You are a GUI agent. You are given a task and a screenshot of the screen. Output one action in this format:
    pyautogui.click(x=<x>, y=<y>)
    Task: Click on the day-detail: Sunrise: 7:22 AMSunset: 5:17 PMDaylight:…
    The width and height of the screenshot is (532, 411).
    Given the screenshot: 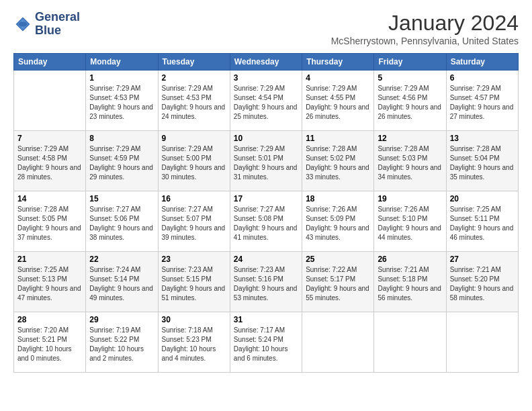 What is the action you would take?
    pyautogui.click(x=338, y=284)
    